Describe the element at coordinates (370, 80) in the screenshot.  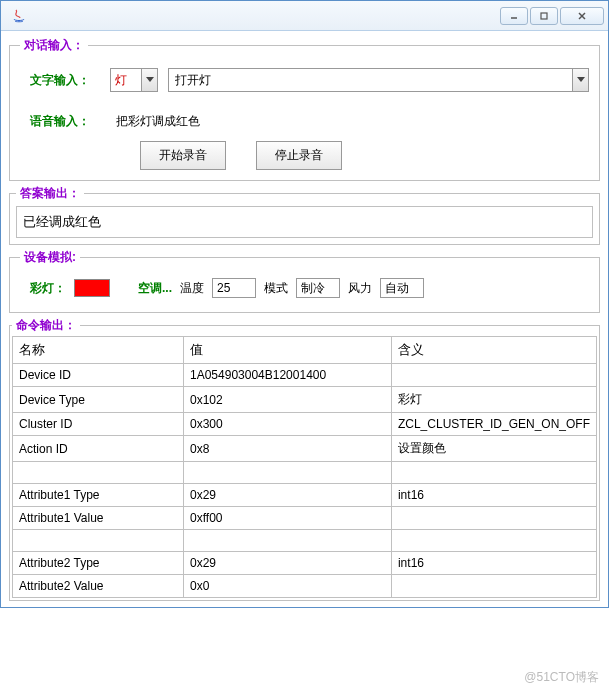
I see `command-select-value: 打开灯` at that location.